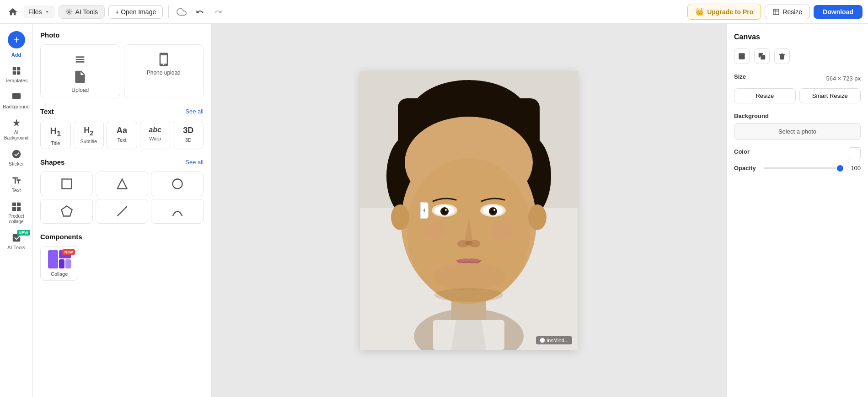 The image size is (868, 397). Describe the element at coordinates (87, 12) in the screenshot. I see `ai-tools-label: AI Tools` at that location.